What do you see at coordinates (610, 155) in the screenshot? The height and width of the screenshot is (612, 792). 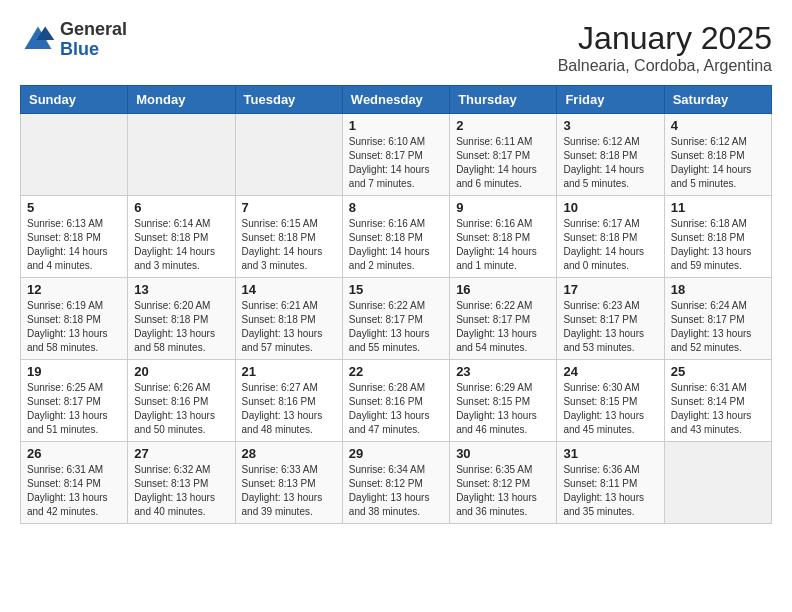 I see `calendar-cell: 3Sunrise: 6:12 AMSunset: 8:18 PMDaylight…` at bounding box center [610, 155].